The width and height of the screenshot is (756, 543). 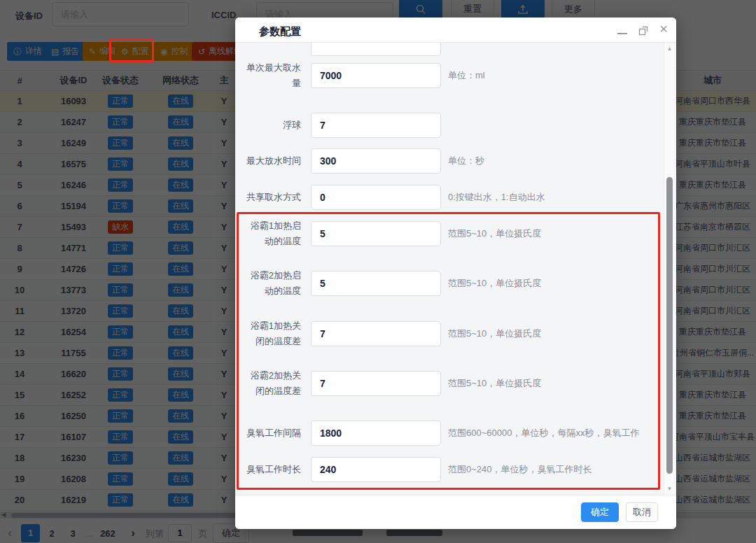 I want to click on form-input: 7, so click(x=376, y=125).